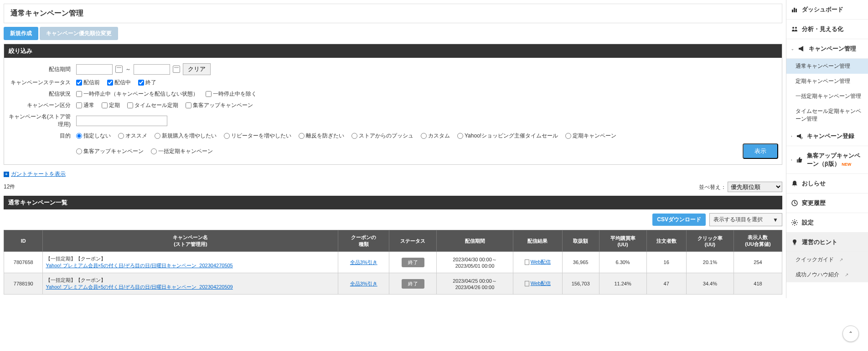 The width and height of the screenshot is (868, 351). Describe the element at coordinates (152, 69) in the screenshot. I see `date-to-input` at that location.